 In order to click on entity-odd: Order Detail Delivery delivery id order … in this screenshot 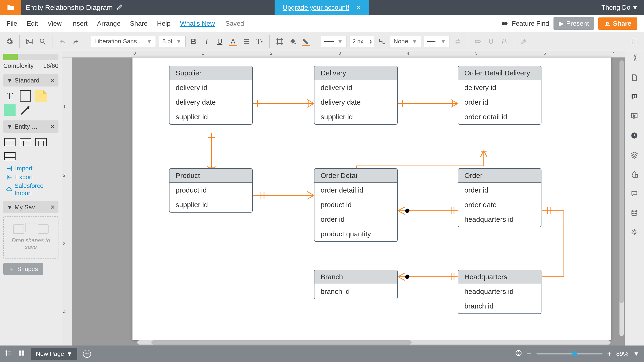, I will do `click(500, 95)`.